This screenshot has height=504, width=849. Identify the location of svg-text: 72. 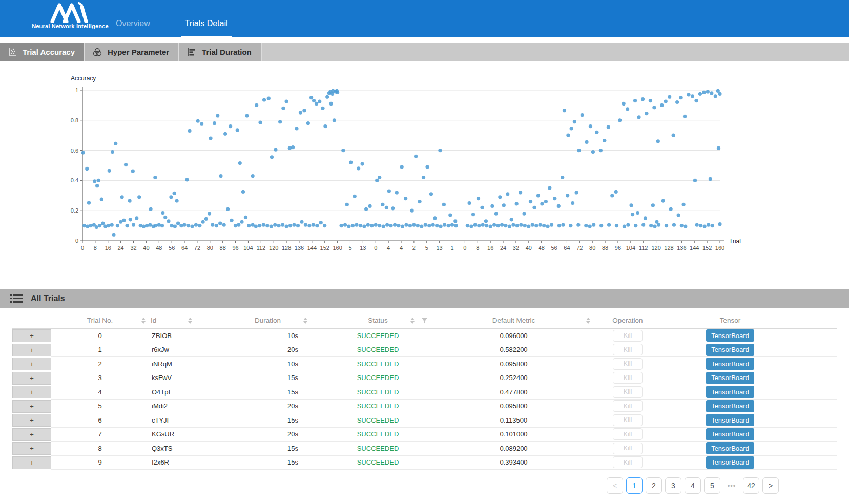
(197, 248).